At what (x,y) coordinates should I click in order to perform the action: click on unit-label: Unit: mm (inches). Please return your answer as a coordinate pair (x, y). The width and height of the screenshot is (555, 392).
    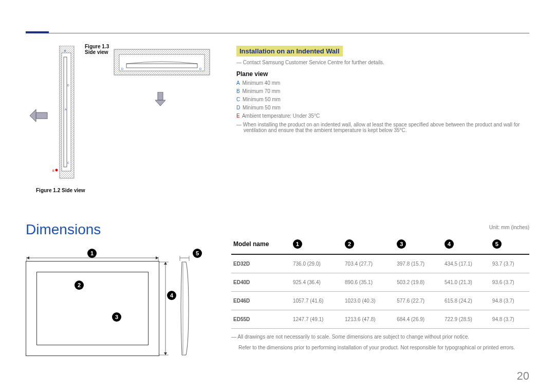
    Looking at the image, I should click on (380, 227).